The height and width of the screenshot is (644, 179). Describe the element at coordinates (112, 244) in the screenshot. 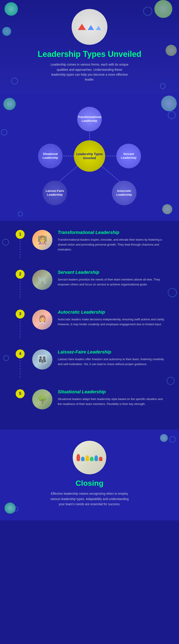

I see `item-description-1: Transformational leaders inspire, innova…` at that location.